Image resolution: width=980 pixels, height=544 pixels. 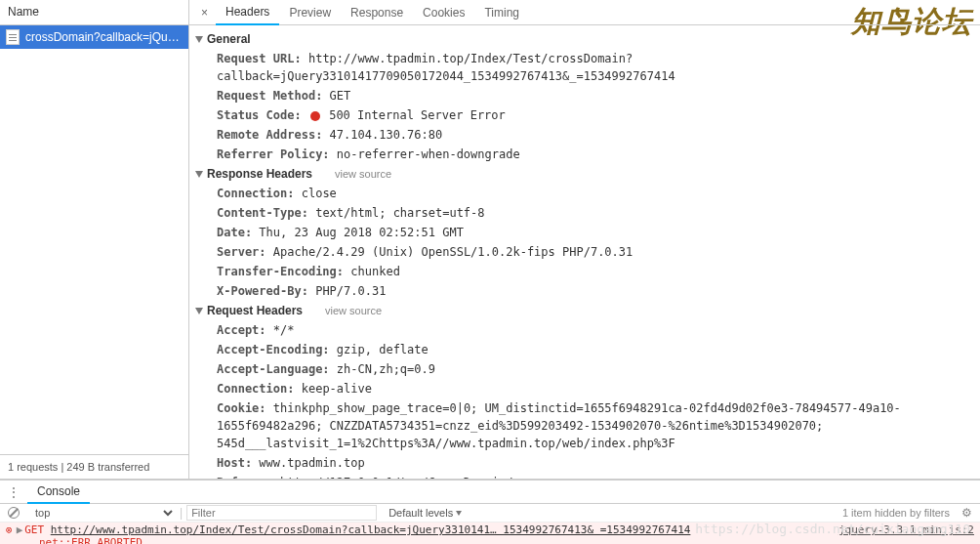 I want to click on header-row: Date: Thu, 23 Aug 2018 02:52:51 GMT, so click(x=585, y=232).